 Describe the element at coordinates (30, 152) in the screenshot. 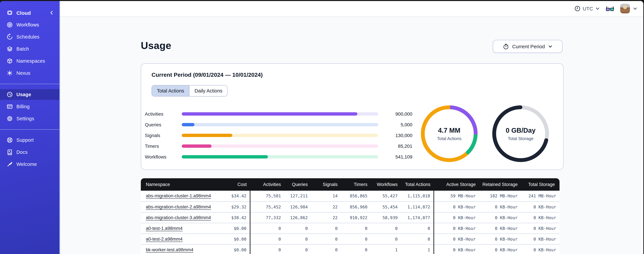

I see `sidebar-item-docs: Docs` at that location.